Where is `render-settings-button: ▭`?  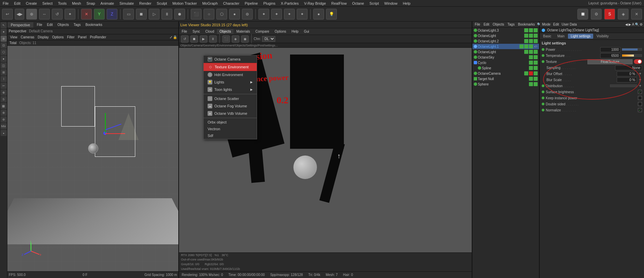
render-settings-button: ▭ is located at coordinates (129, 14).